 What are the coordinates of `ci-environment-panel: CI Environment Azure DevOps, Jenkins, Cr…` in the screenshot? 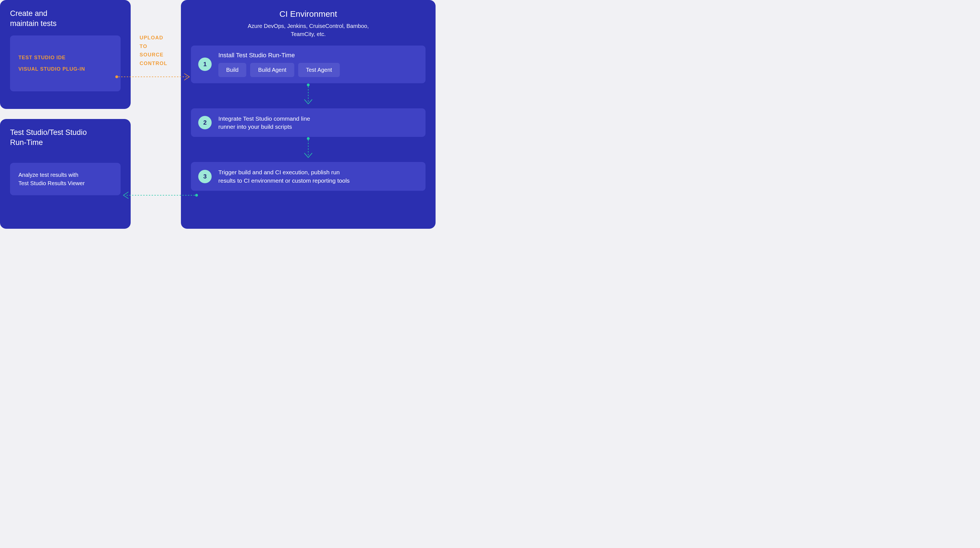 It's located at (308, 114).